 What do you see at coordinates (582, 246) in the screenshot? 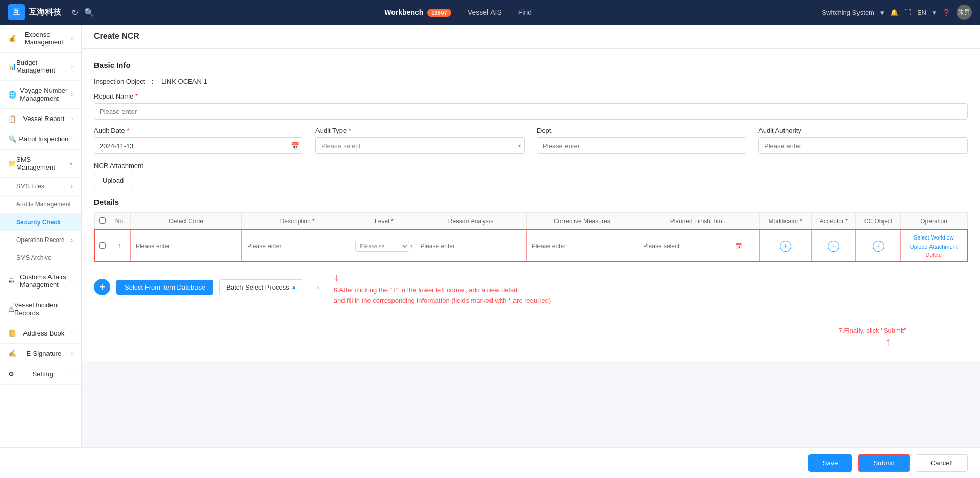
I see `row-corrective-cell` at bounding box center [582, 246].